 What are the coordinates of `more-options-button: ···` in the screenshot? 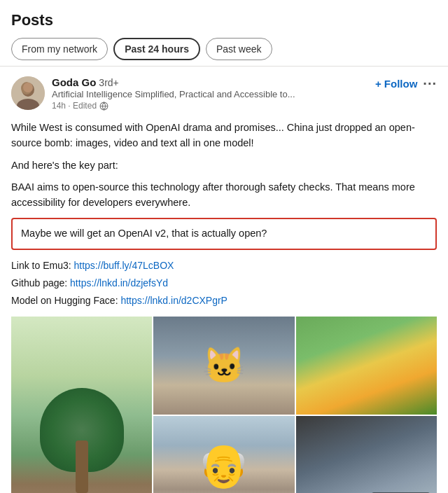 It's located at (430, 83).